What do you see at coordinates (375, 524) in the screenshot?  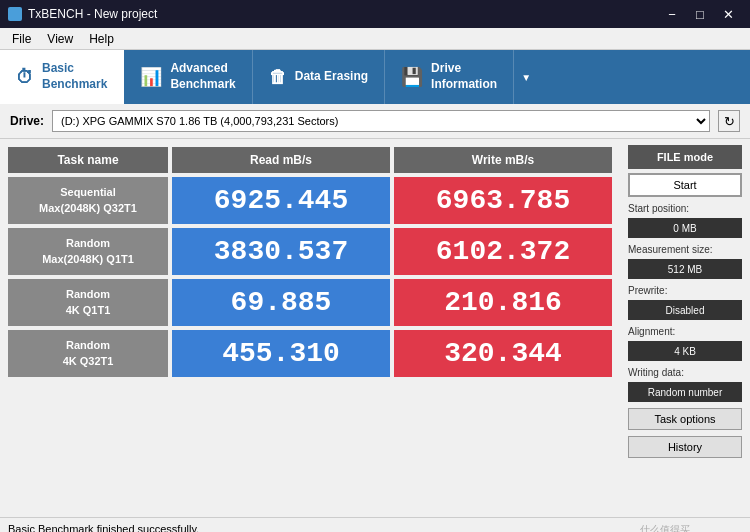 I see `status-bar: Basic Benchmark finished successfully. 什…` at bounding box center [375, 524].